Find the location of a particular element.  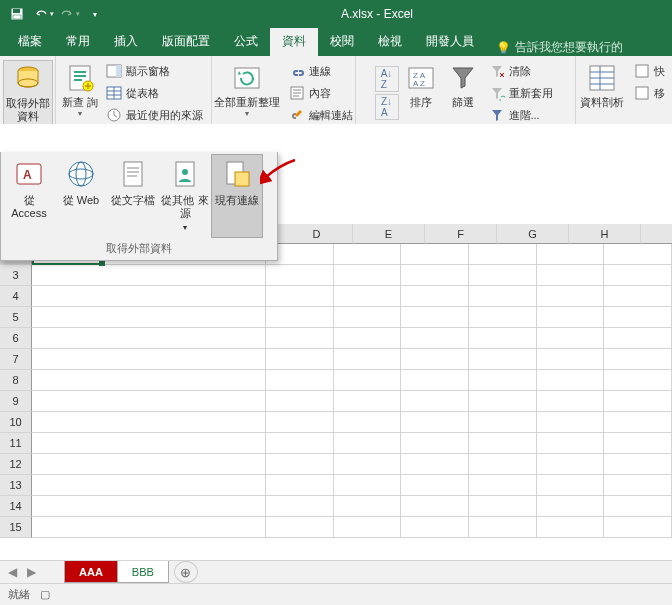

row-header: 11 is located at coordinates (16, 444).